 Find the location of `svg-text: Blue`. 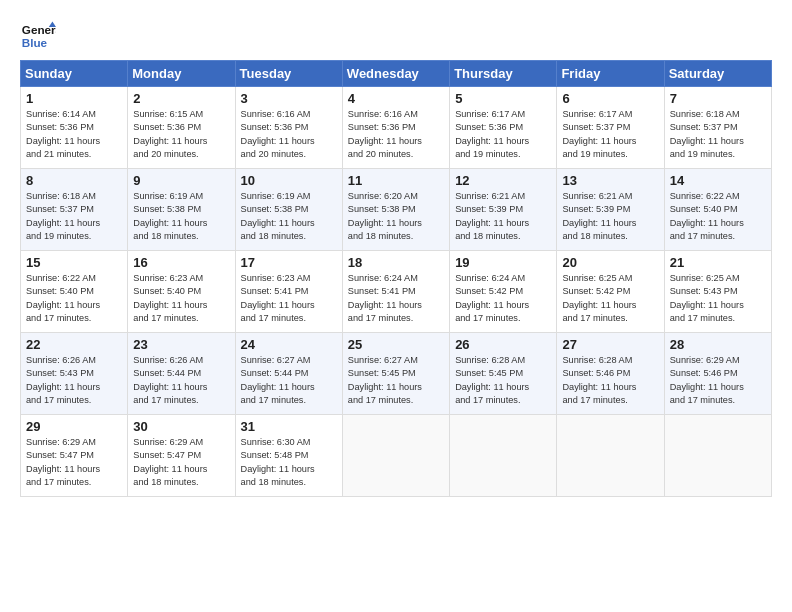

svg-text: Blue is located at coordinates (35, 42).